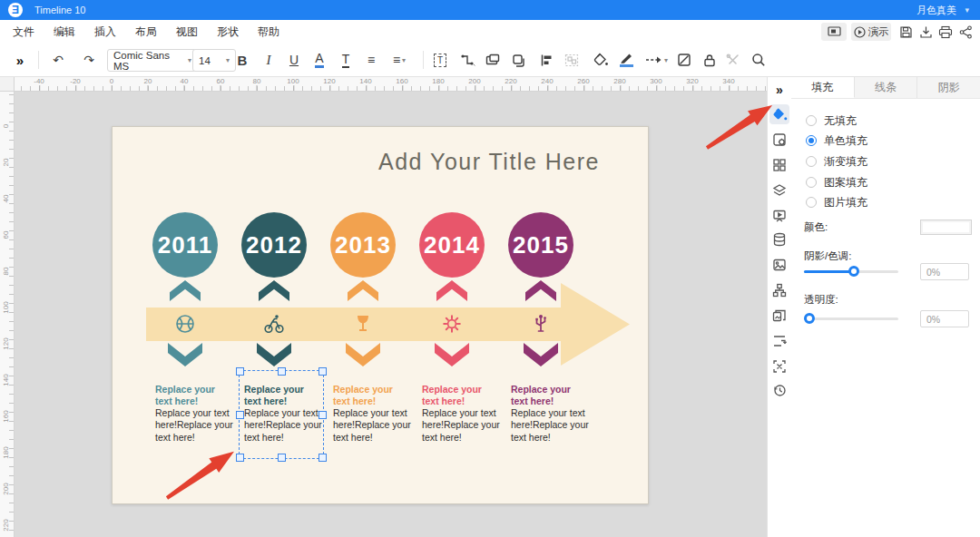 The width and height of the screenshot is (980, 537). Describe the element at coordinates (274, 245) in the screenshot. I see `year-circle: 2012` at that location.